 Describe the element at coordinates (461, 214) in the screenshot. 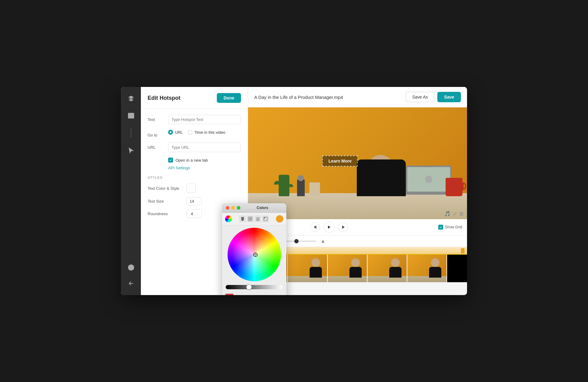

I see `more-icon: ⊞` at that location.